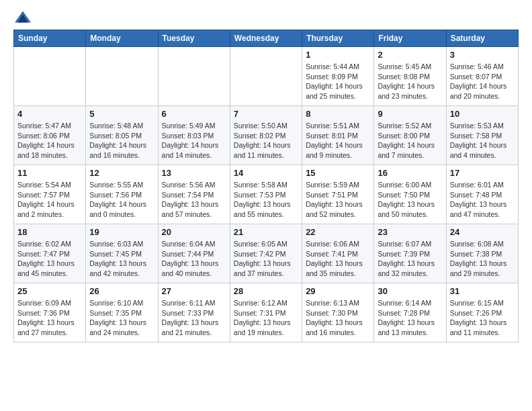  I want to click on calendar-cell: 11Sunrise: 5:54 AMSunset: 7:57 PMDayligh…, so click(50, 195).